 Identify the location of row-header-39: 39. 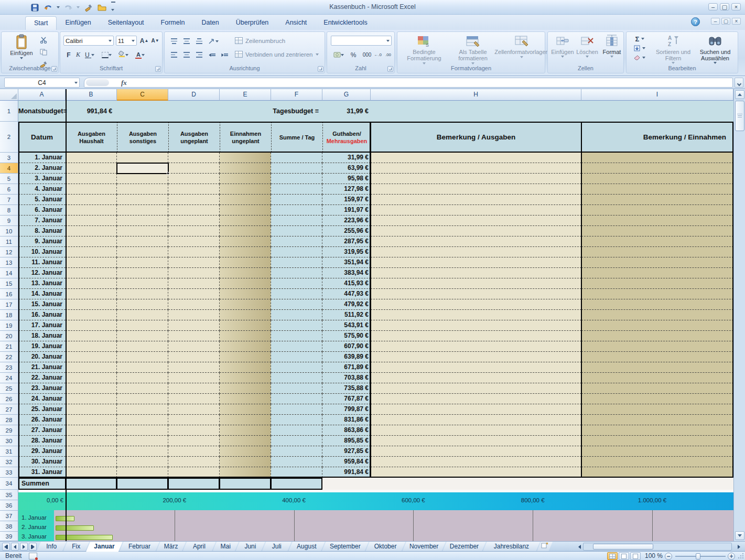
(9, 536).